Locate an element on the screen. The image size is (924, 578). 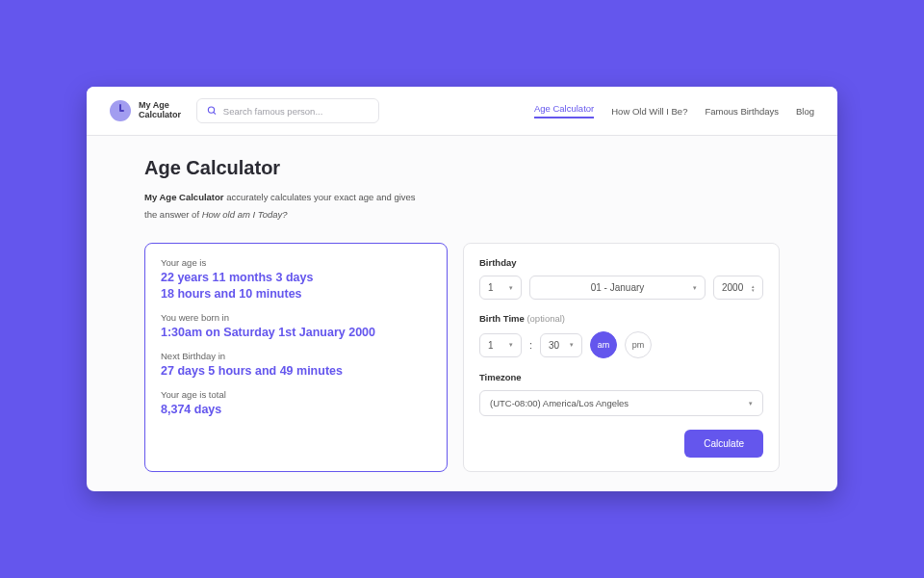
subtitle-strong: My Age Calculator is located at coordinates (185, 197).